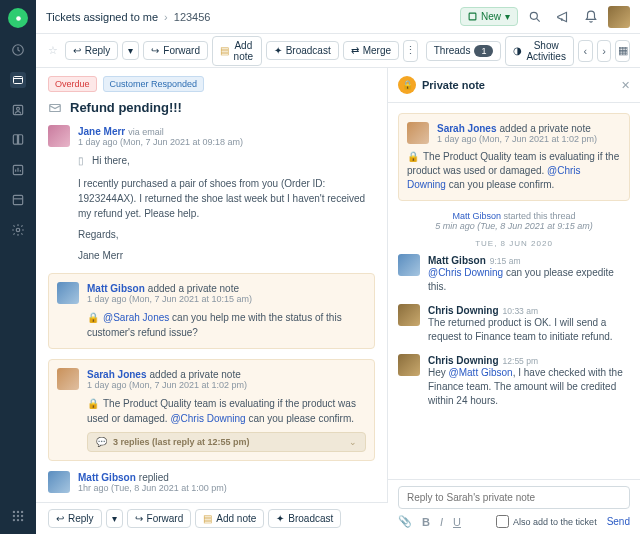 Image resolution: width=640 pixels, height=534 pixels. Describe the element at coordinates (619, 17) in the screenshot. I see `user-avatar` at that location.